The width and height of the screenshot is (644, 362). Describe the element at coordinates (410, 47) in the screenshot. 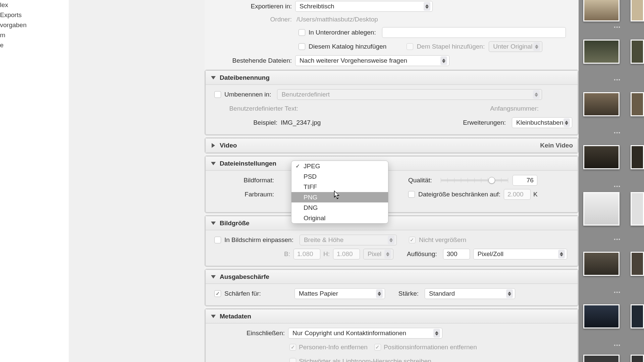

I see `stapel-checkbox` at that location.